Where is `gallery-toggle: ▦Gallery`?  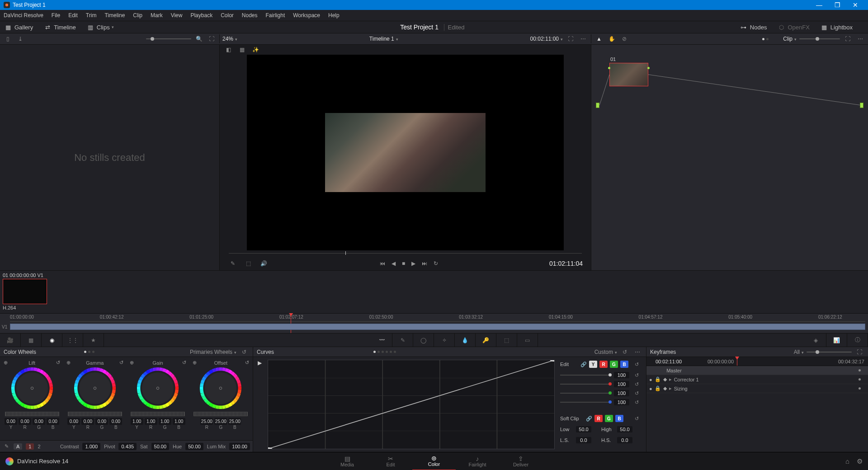 gallery-toggle: ▦Gallery is located at coordinates (19, 27).